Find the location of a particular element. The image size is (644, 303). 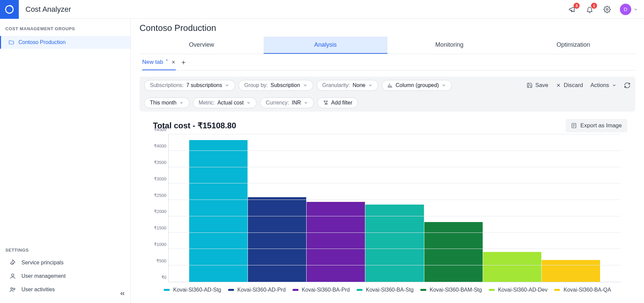

tab-monitoring: Monitoring is located at coordinates (449, 45).